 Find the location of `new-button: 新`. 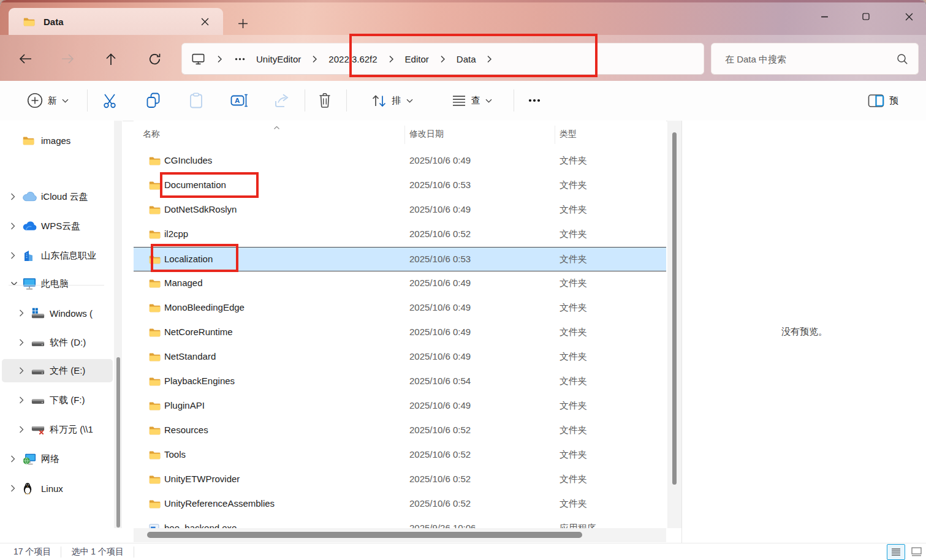

new-button: 新 is located at coordinates (48, 100).